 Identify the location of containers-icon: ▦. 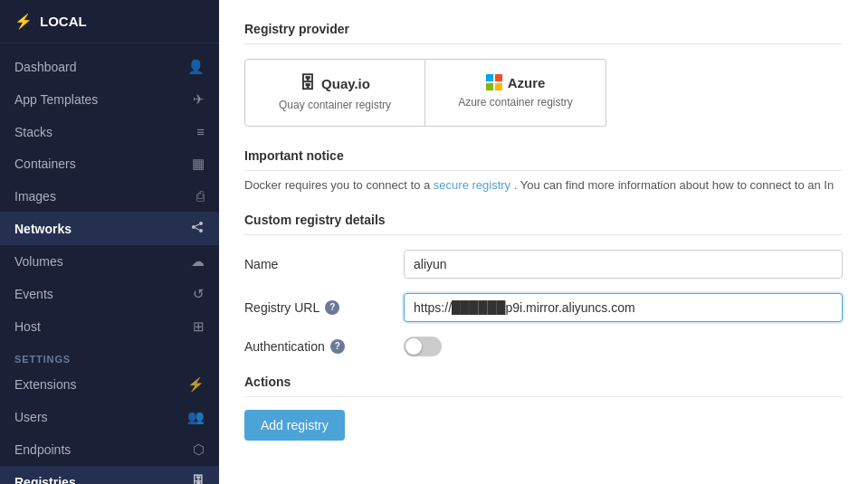
(198, 164).